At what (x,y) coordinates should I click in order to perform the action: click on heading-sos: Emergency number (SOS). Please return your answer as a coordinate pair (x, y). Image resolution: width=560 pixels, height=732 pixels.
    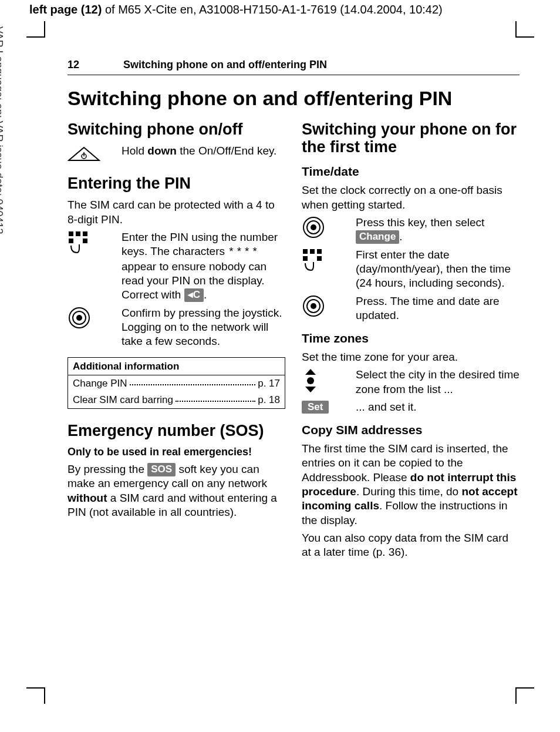
    Looking at the image, I should click on (176, 431).